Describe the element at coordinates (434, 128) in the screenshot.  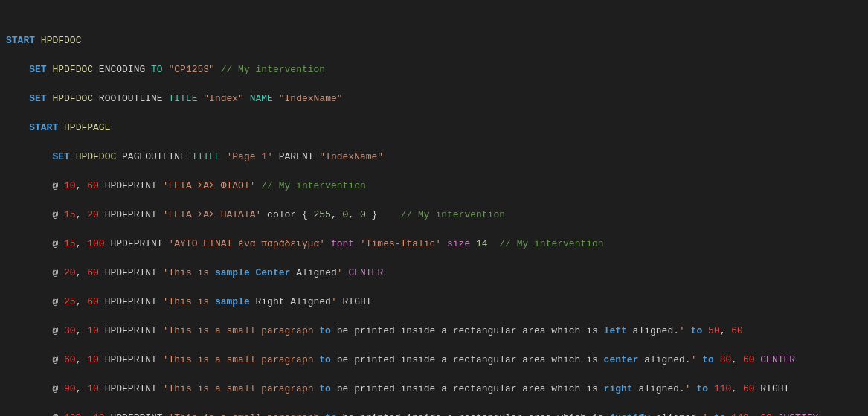
I see `line-4: START HPDFPAGE` at that location.